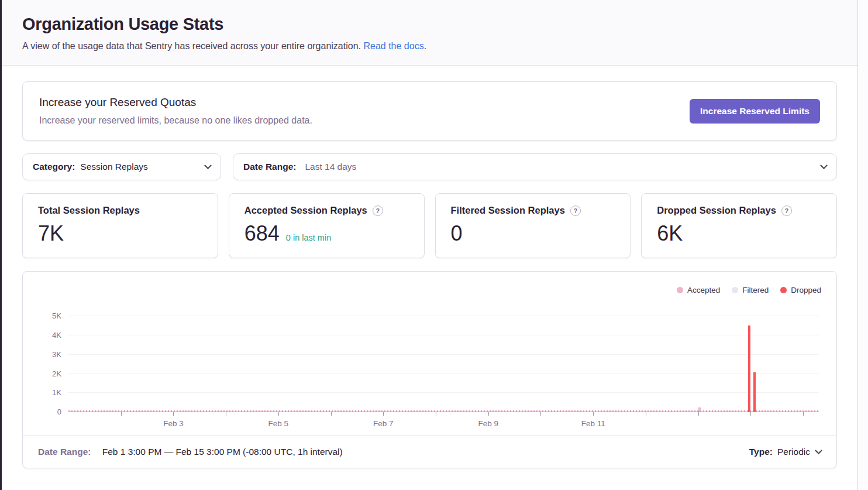 This screenshot has height=490, width=868. I want to click on chart-date-range-info: Date Range: Feb 1 3:00 PM — Feb 15 3:00 …, so click(191, 452).